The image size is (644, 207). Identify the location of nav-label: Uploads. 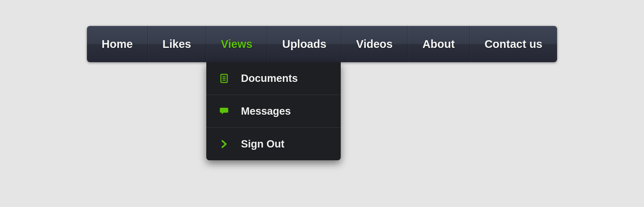
(304, 44).